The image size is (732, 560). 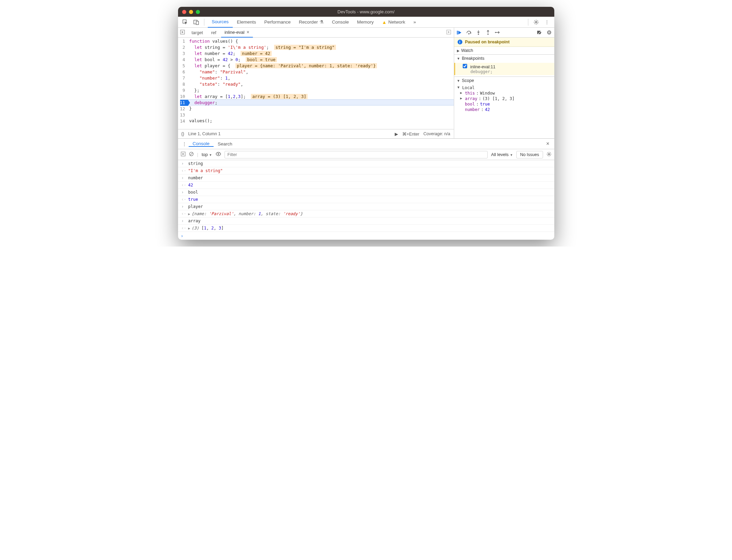 What do you see at coordinates (465, 66) in the screenshot?
I see `breakpoint-checkbox` at bounding box center [465, 66].